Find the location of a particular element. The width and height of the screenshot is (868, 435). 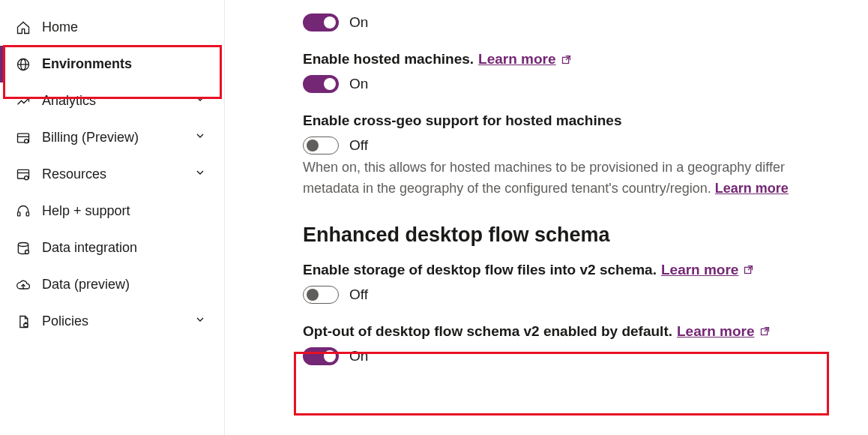

setting-label: Enable cross-geo support for hosted mach… is located at coordinates (462, 121).